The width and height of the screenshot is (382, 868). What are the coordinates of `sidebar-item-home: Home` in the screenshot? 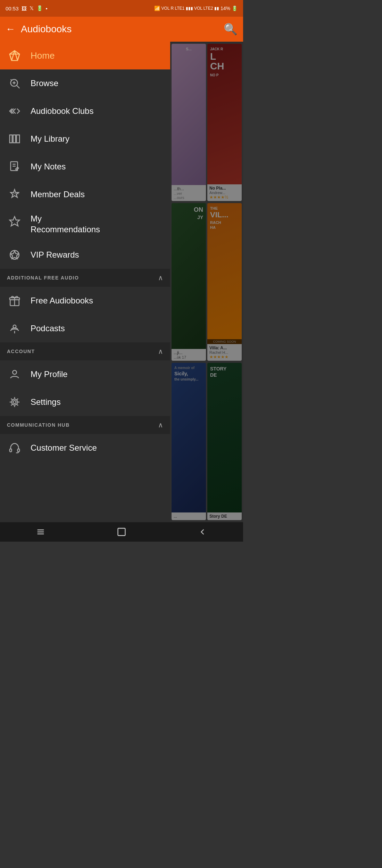 It's located at (85, 56).